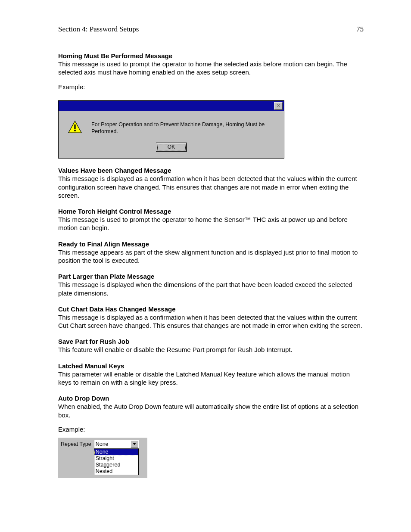 This screenshot has height=532, width=411. What do you see at coordinates (211, 220) in the screenshot?
I see `doc-section: Home Torch Height Control Message This m…` at bounding box center [211, 220].